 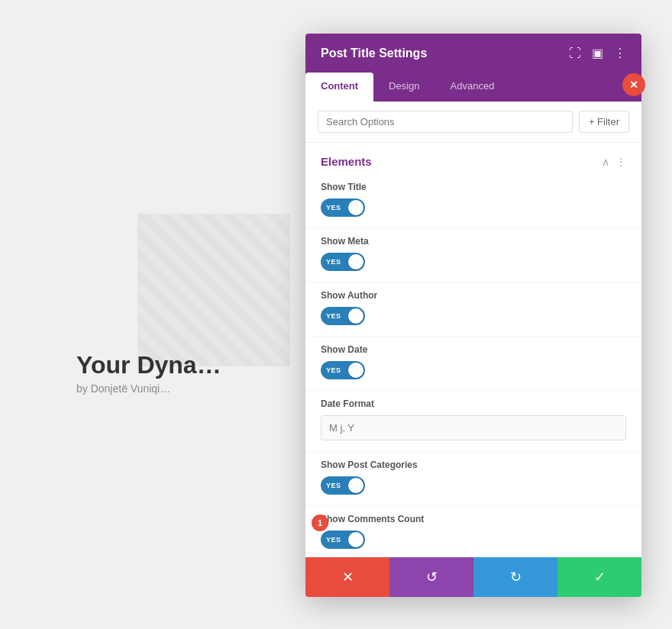 I want to click on tab-content: Content, so click(x=339, y=87).